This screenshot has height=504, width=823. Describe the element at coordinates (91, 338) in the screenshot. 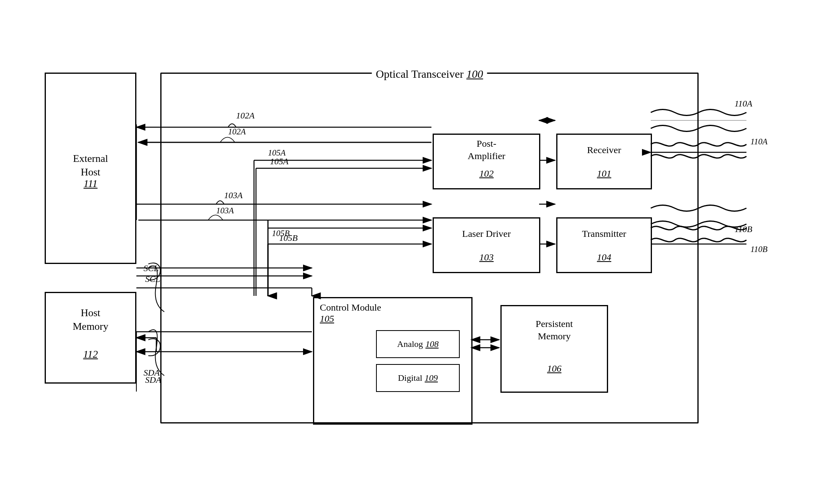

I see `host-memory-box: Host Memory 112` at that location.